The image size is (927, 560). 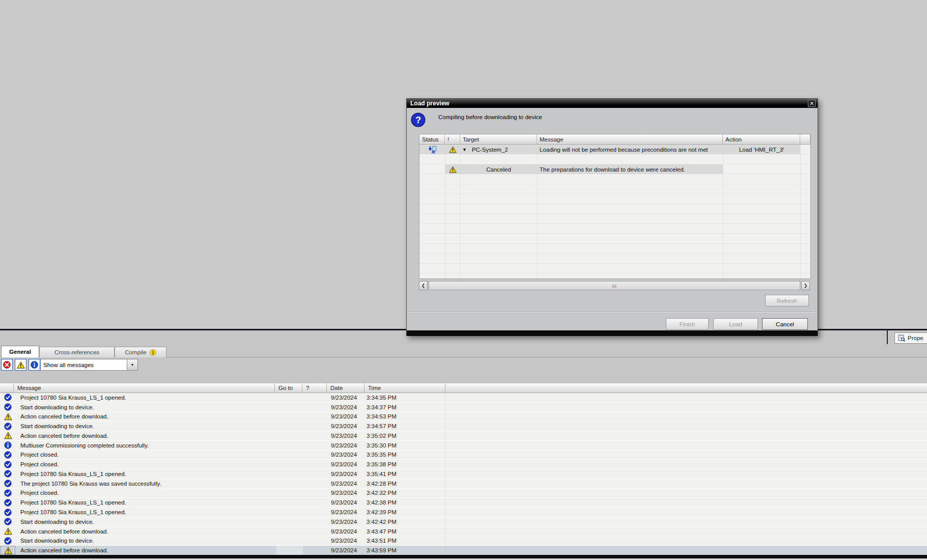 What do you see at coordinates (424, 286) in the screenshot?
I see `scroll-left-icon: ❮` at bounding box center [424, 286].